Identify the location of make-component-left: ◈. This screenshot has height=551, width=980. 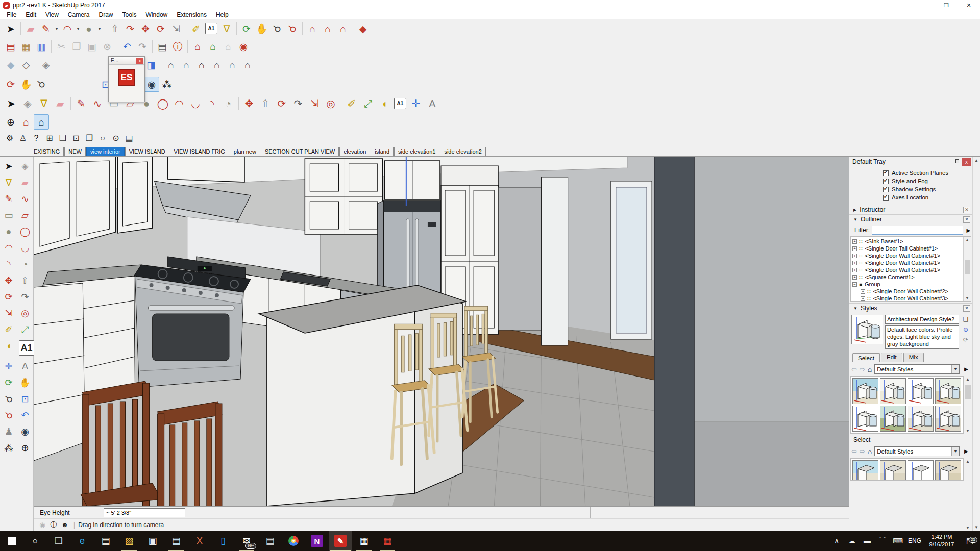
(25, 166).